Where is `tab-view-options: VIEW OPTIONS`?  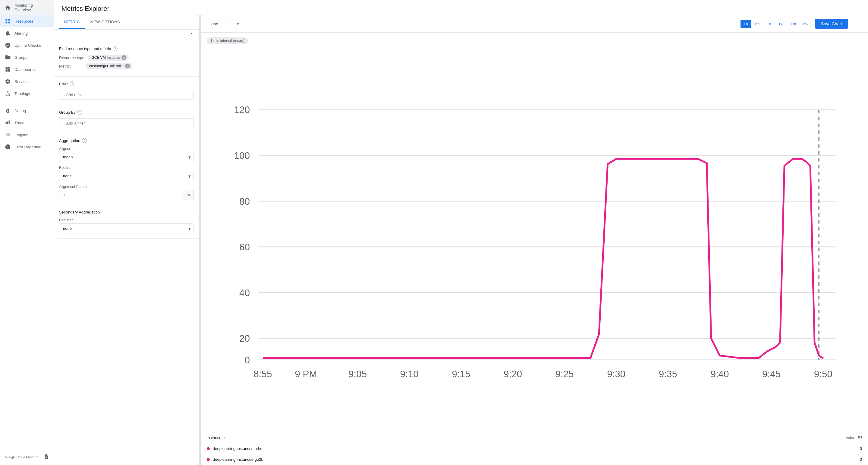 tab-view-options: VIEW OPTIONS is located at coordinates (104, 22).